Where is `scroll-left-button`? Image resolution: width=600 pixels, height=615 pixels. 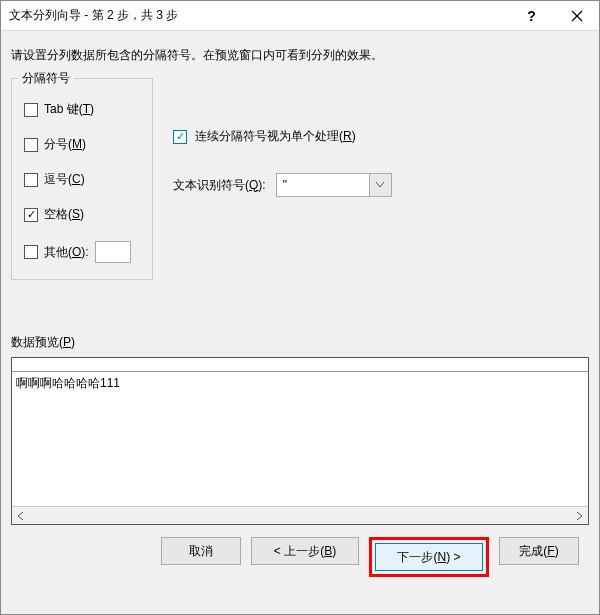
scroll-left-button is located at coordinates (21, 516).